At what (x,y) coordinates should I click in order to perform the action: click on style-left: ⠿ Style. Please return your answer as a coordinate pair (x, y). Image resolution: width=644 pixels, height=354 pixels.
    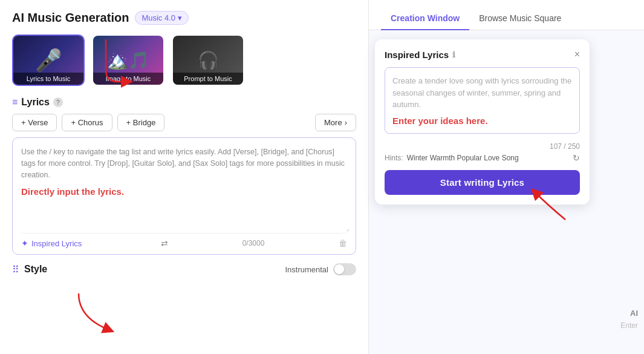
    Looking at the image, I should click on (30, 270).